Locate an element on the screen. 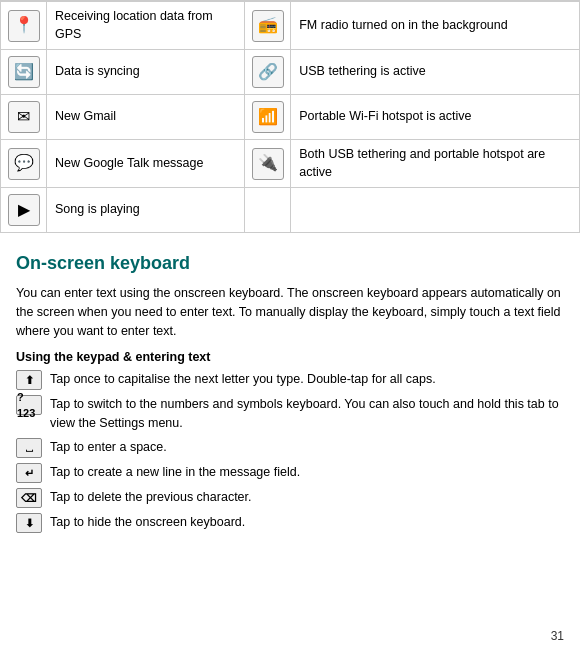 This screenshot has width=580, height=653. bullet-item: ⎵Tap to enter a space. is located at coordinates (290, 448).